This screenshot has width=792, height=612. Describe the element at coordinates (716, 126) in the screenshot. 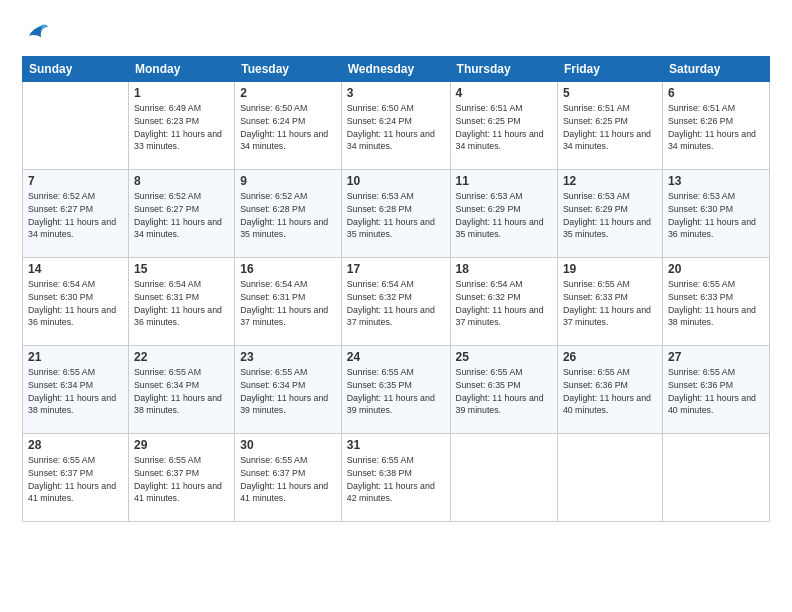

I see `table-row: 6Sunrise: 6:51 AMSunset: 6:26 PMDaylight…` at that location.